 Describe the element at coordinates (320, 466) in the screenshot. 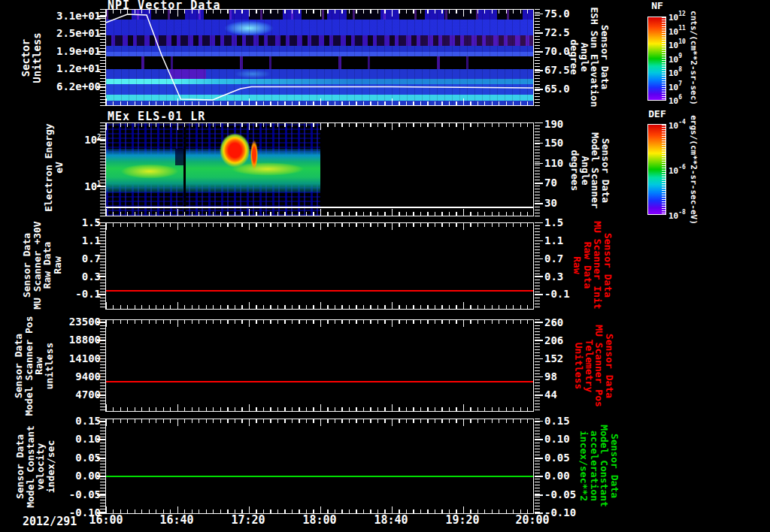

I see `panel-velocity-plot-area` at that location.